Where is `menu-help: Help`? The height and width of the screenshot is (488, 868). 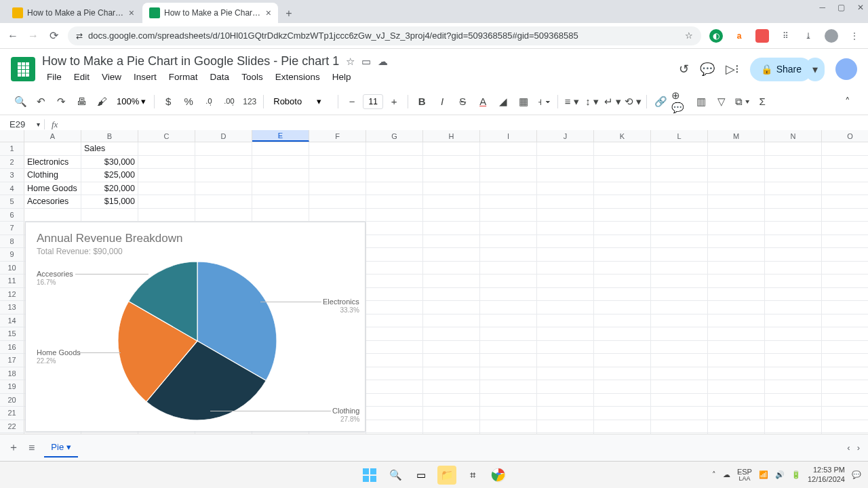
menu-help: Help is located at coordinates (342, 77).